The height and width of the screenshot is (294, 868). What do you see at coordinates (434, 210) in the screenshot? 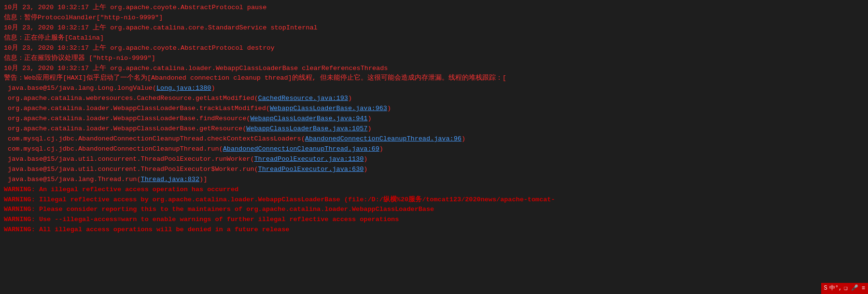
I see `log-line: WARNING: Please consider reporting this …` at bounding box center [434, 210].